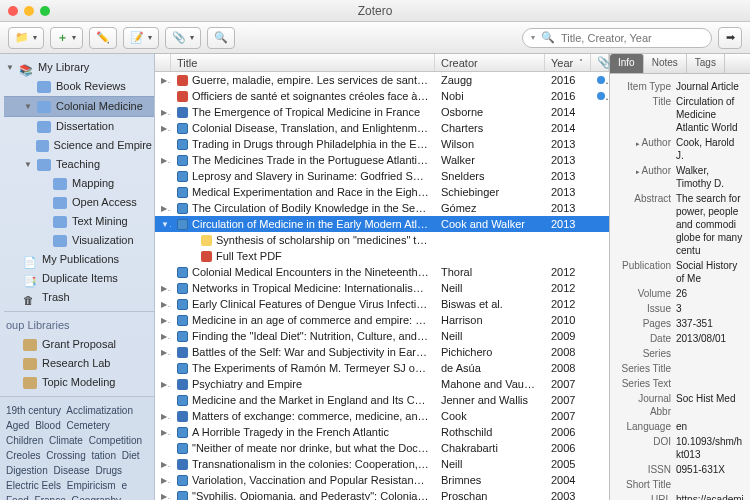  What do you see at coordinates (50, 498) in the screenshot?
I see `tag: France` at bounding box center [50, 498].